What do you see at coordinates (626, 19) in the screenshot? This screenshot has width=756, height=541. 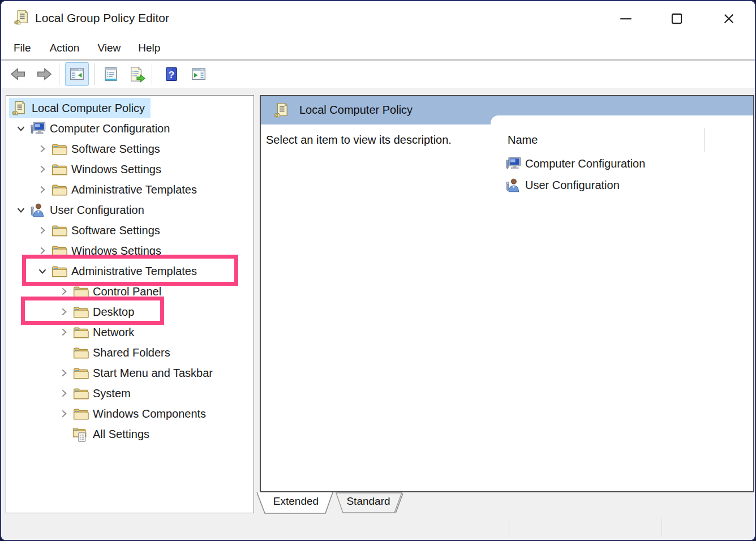 I see `minimize-icon` at bounding box center [626, 19].